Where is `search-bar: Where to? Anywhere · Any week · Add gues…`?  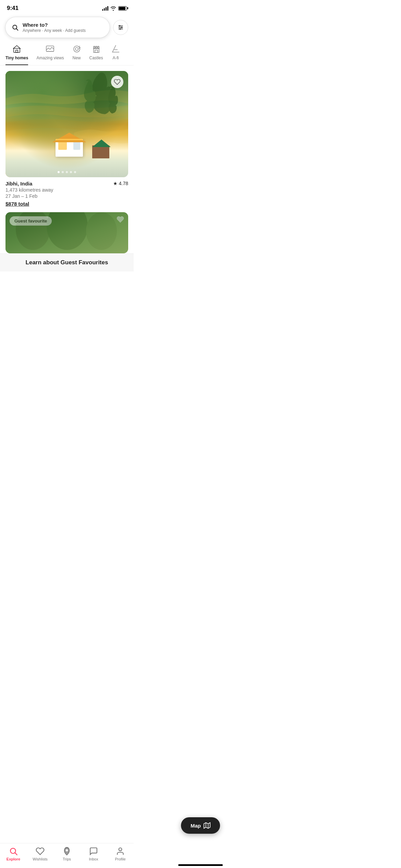 search-bar: Where to? Anywhere · Any week · Add gues… is located at coordinates (58, 27).